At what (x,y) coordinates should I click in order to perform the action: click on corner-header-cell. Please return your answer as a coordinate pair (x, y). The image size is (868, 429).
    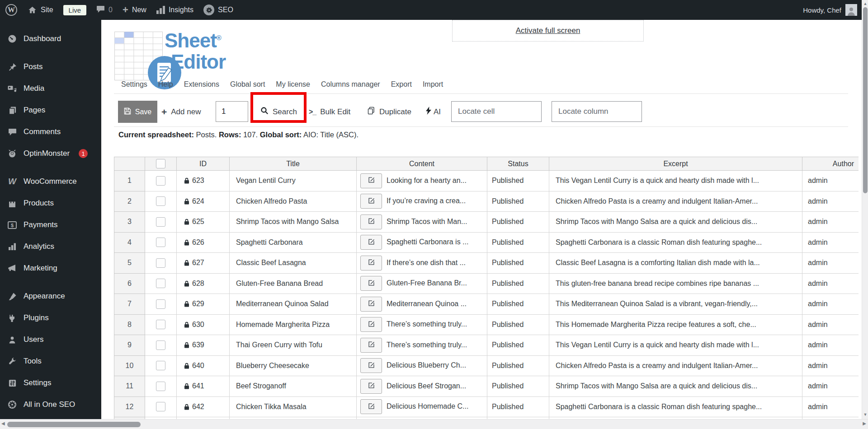
    Looking at the image, I should click on (130, 164).